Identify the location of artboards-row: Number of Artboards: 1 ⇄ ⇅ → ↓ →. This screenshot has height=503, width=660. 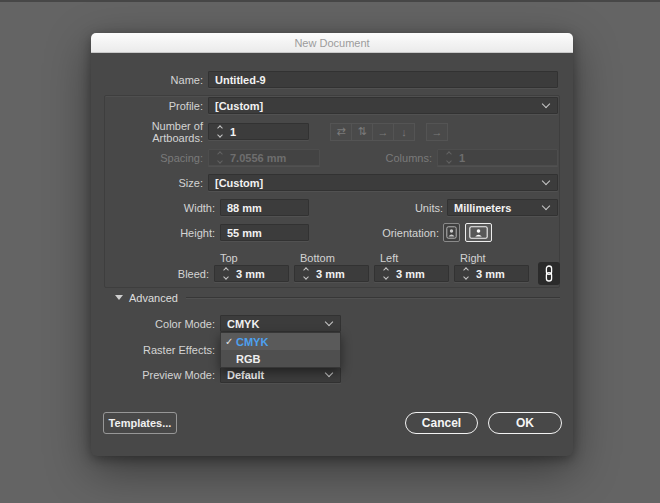
(332, 132).